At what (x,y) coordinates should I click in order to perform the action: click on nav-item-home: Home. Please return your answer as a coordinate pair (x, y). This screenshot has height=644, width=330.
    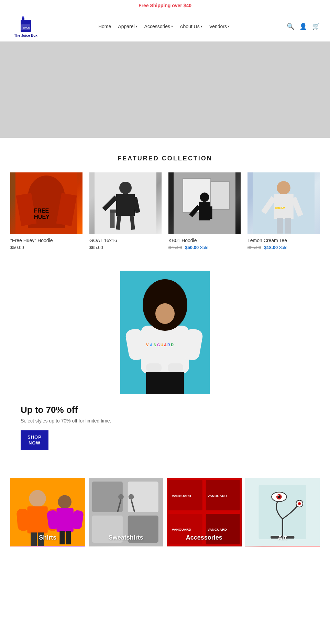
    Looking at the image, I should click on (104, 26).